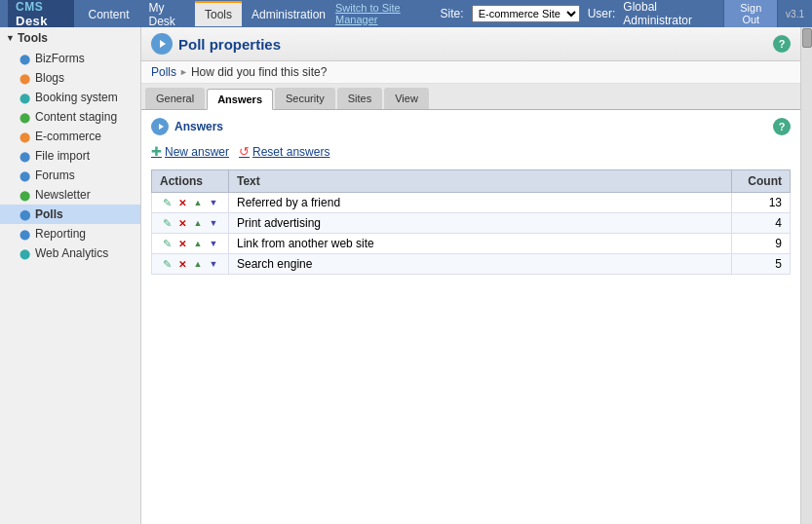  What do you see at coordinates (406, 14) in the screenshot?
I see `top-bar: CMS Desk Content My Desk Tools Administr…` at bounding box center [406, 14].